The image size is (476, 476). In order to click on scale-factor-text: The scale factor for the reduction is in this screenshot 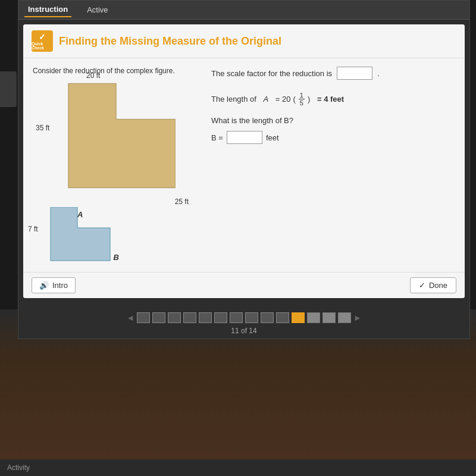, I will do `click(271, 74)`.